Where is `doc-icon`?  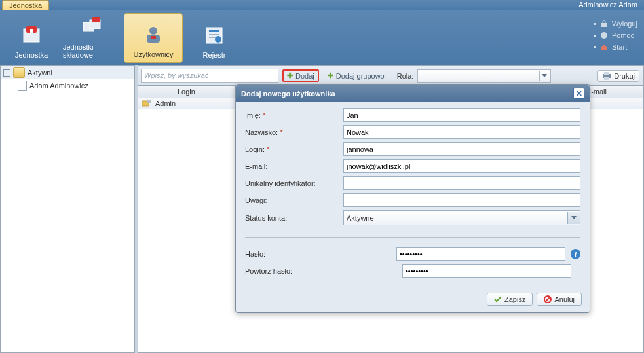
doc-icon is located at coordinates (22, 86).